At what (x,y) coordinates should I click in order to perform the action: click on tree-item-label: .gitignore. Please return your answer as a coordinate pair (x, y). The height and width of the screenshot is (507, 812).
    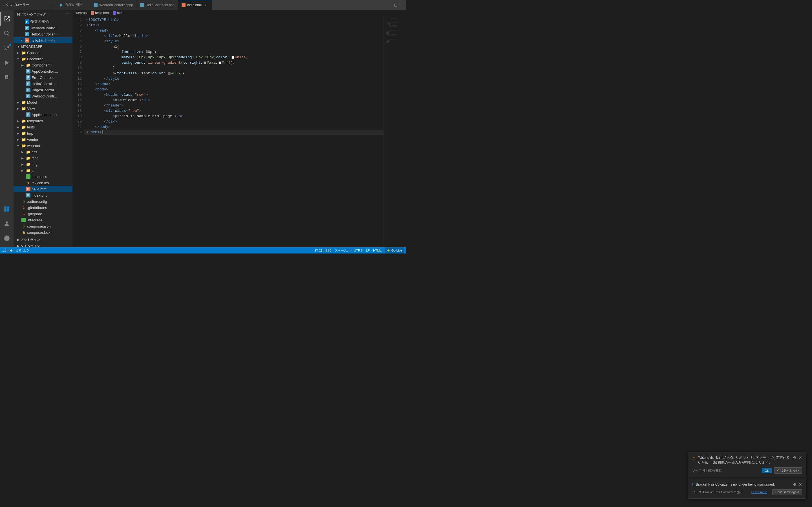
    Looking at the image, I should click on (35, 214).